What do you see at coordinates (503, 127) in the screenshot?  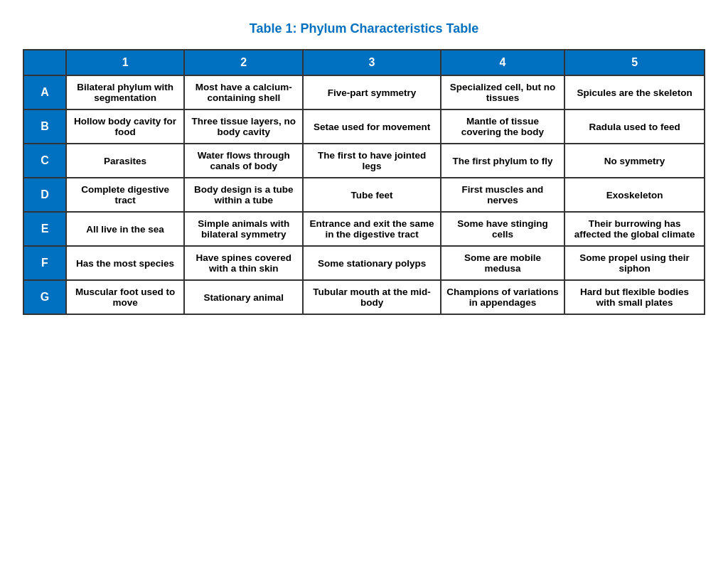 I see `cell-b-4: Mantle of tissue covering the body` at bounding box center [503, 127].